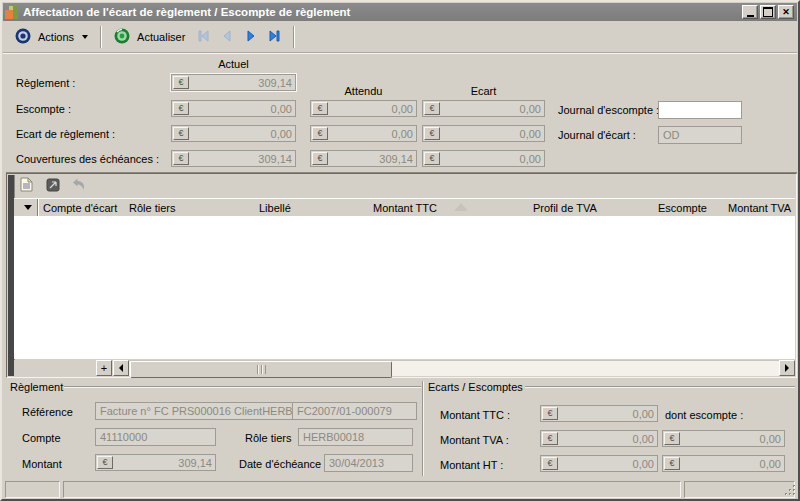 This screenshot has height=501, width=800. Describe the element at coordinates (78, 186) in the screenshot. I see `undo-button` at that location.